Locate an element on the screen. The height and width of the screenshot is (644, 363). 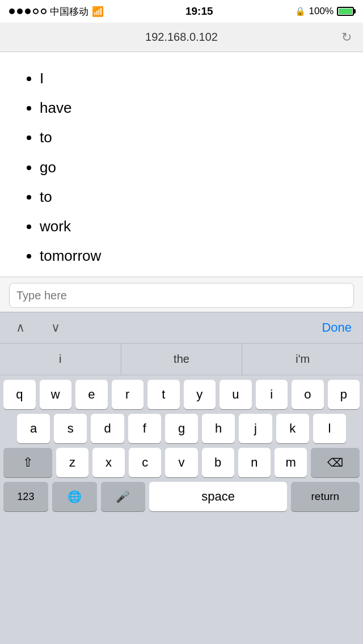
status-time: 19:15 is located at coordinates (200, 11).